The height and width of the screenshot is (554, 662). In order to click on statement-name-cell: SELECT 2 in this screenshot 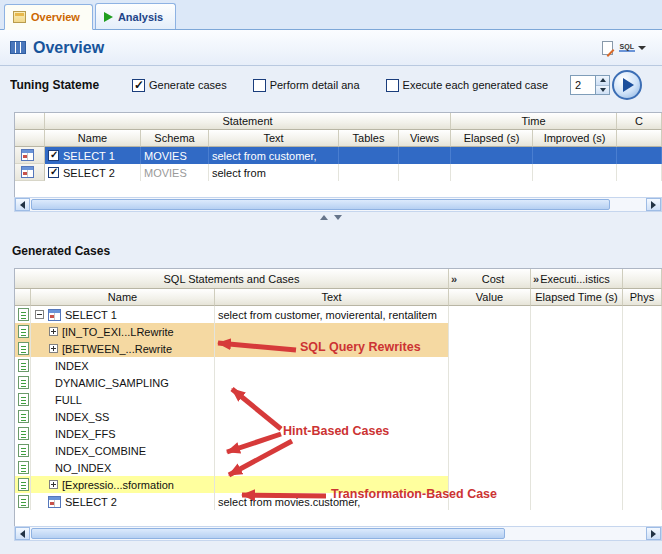, I will do `click(93, 172)`.